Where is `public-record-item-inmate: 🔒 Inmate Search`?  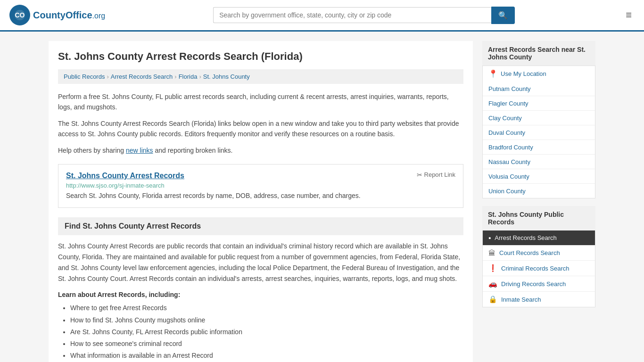 public-record-item-inmate: 🔒 Inmate Search is located at coordinates (539, 299).